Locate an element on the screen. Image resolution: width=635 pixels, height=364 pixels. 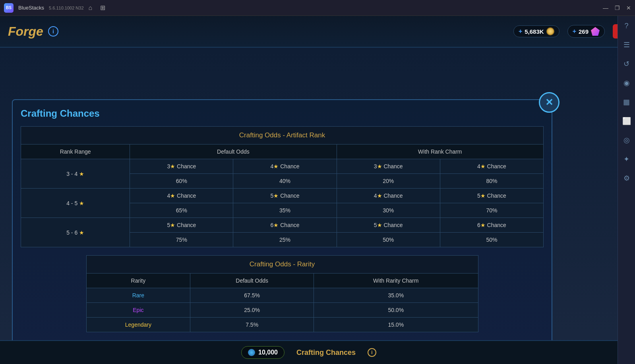
charm-lower-val: 30% is located at coordinates (388, 210).